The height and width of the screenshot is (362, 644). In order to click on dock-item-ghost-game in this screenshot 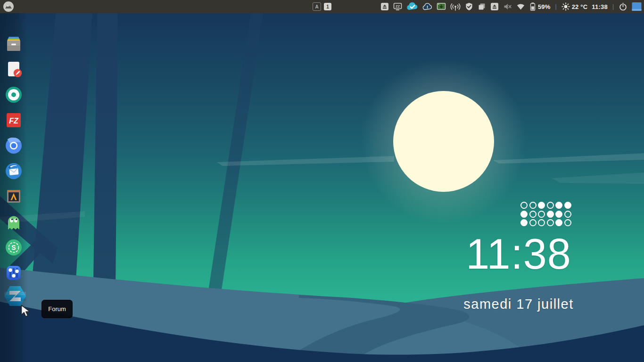, I will do `click(14, 222)`.